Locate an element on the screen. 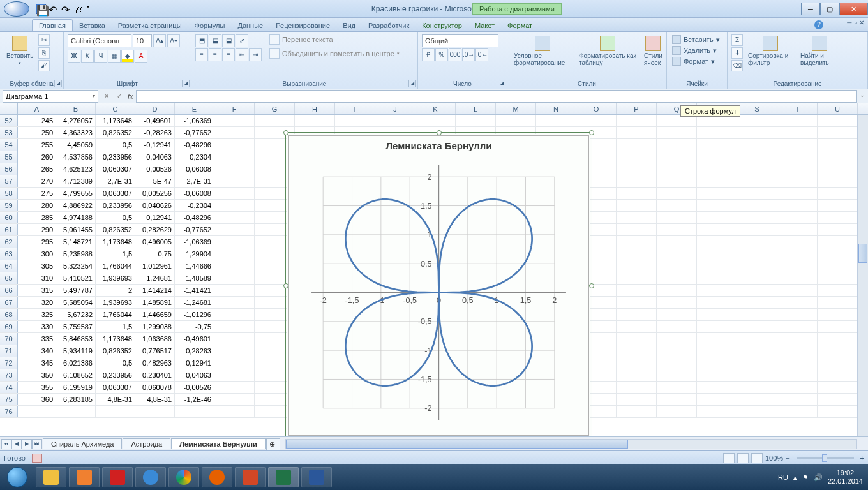 The width and height of the screenshot is (868, 490). cell: 320 is located at coordinates (37, 302).